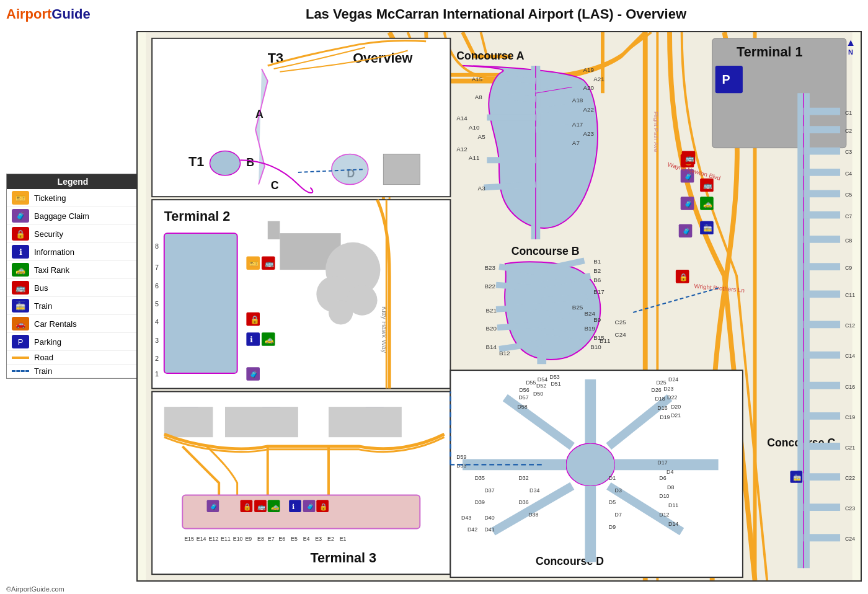  What do you see at coordinates (62, 14) in the screenshot?
I see `logo-area: AirportGuide` at bounding box center [62, 14].